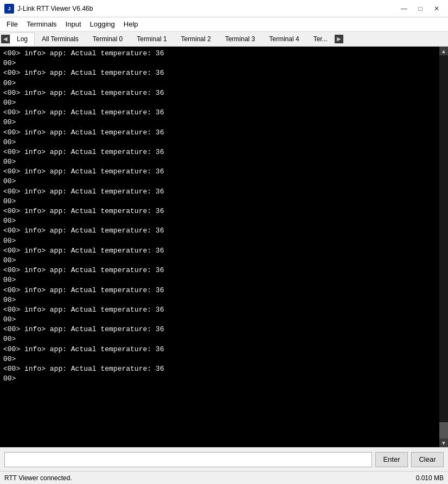 This screenshot has width=448, height=484. Describe the element at coordinates (131, 24) in the screenshot. I see `menu-item-help: Help` at that location.